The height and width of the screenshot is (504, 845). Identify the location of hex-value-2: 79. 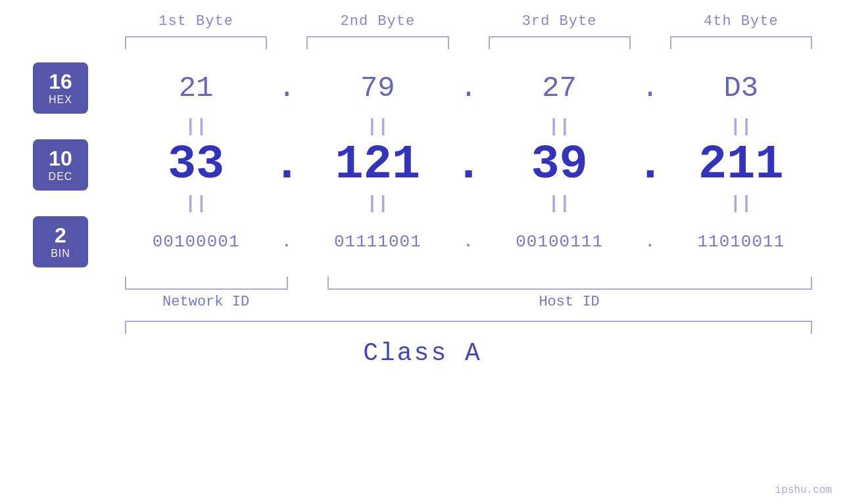
(377, 88).